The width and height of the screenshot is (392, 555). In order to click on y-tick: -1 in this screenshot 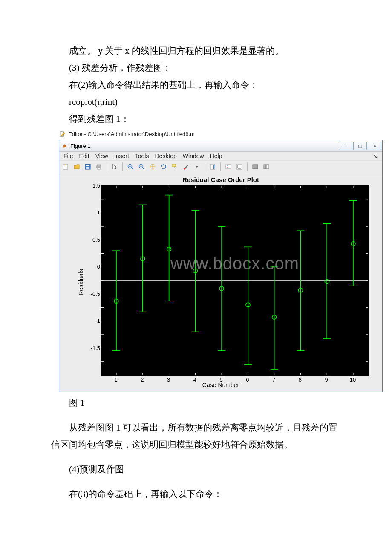, I will do `click(92, 321)`.